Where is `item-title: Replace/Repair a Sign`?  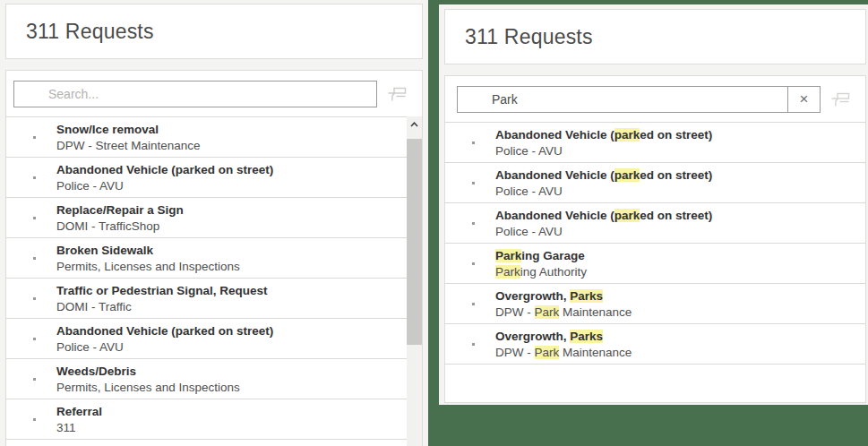
item-title: Replace/Repair a Sign is located at coordinates (120, 210).